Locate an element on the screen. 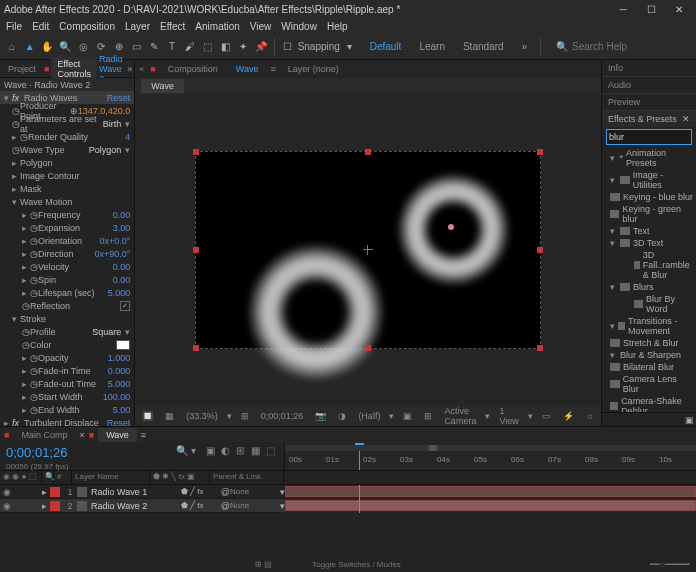  workspace-standard: Standard is located at coordinates (484, 46).